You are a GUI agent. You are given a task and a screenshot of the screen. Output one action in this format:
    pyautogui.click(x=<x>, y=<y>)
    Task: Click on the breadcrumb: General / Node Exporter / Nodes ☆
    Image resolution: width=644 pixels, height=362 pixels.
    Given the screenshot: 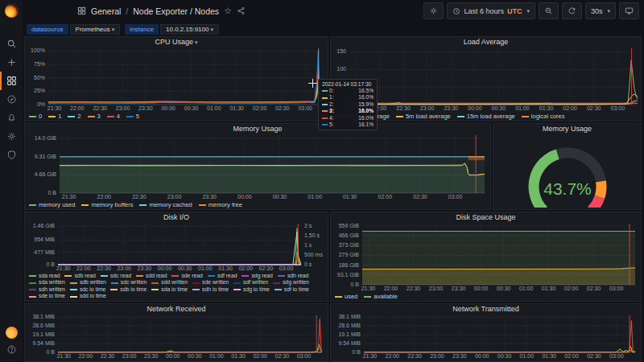 What is the action you would take?
    pyautogui.click(x=161, y=11)
    